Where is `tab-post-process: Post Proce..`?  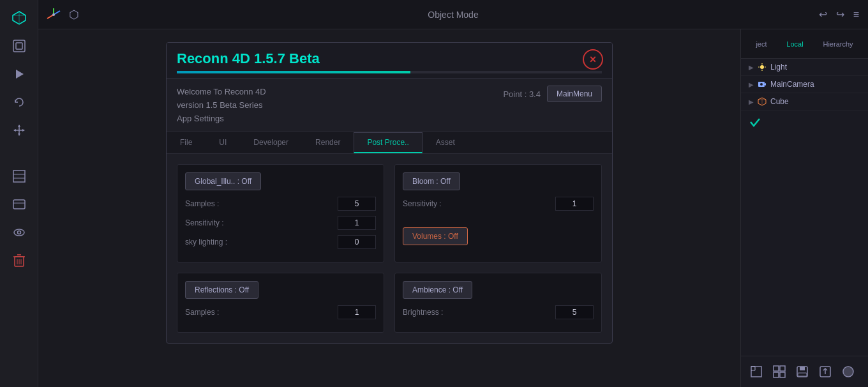
tab-post-process: Post Proce.. is located at coordinates (388, 143).